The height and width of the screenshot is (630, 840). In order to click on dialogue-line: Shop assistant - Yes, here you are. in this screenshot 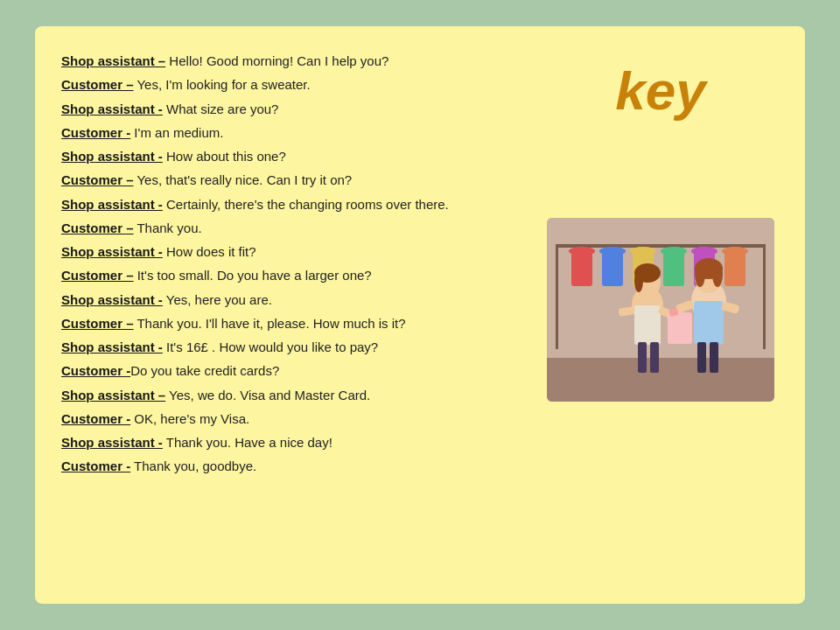, I will do `click(293, 299)`.